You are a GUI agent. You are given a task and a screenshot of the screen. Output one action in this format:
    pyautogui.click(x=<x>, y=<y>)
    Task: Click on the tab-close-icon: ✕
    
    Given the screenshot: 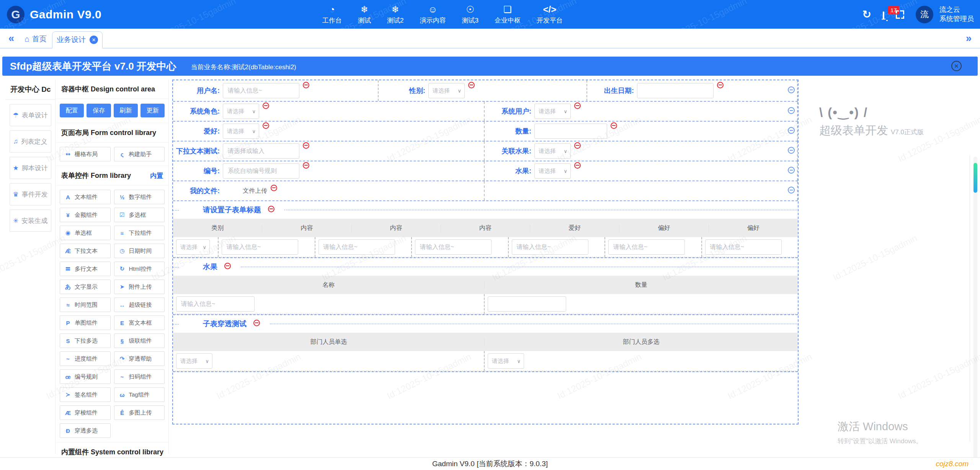 What is the action you would take?
    pyautogui.click(x=94, y=40)
    